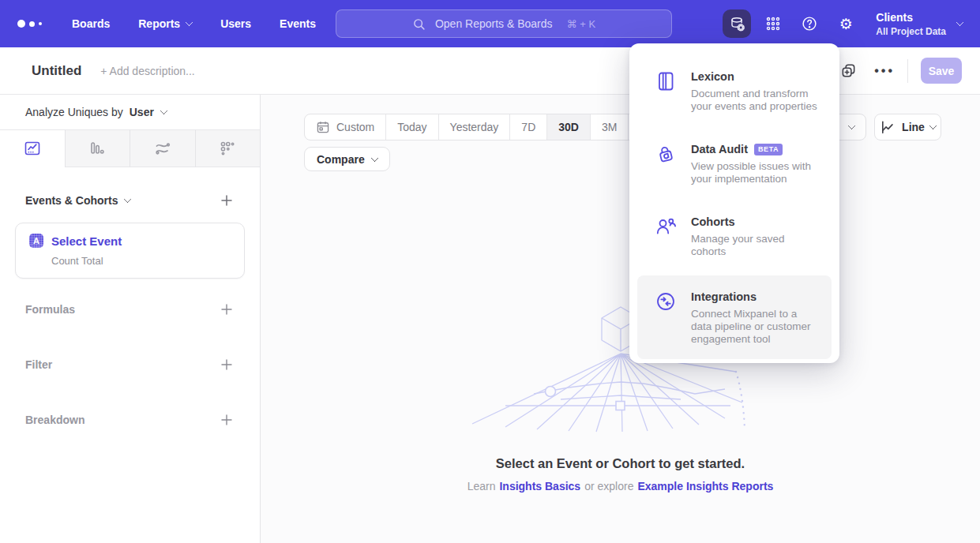  What do you see at coordinates (141, 260) in the screenshot?
I see `aggregation-dropdown: Count Total` at bounding box center [141, 260].